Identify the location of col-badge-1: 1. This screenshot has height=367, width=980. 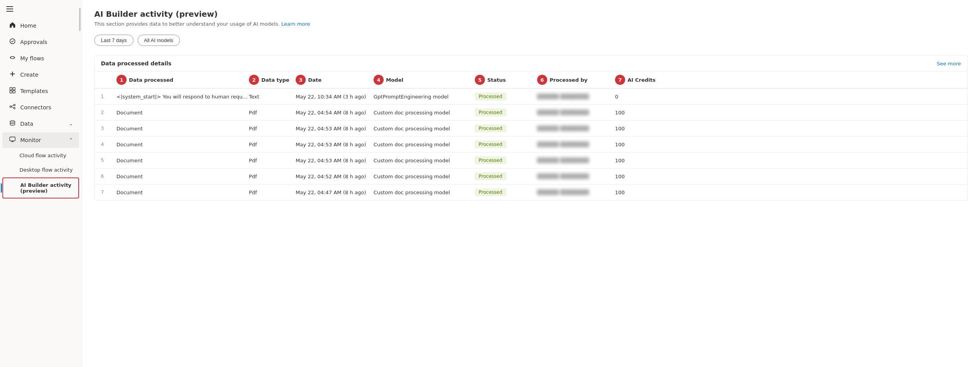
(122, 80).